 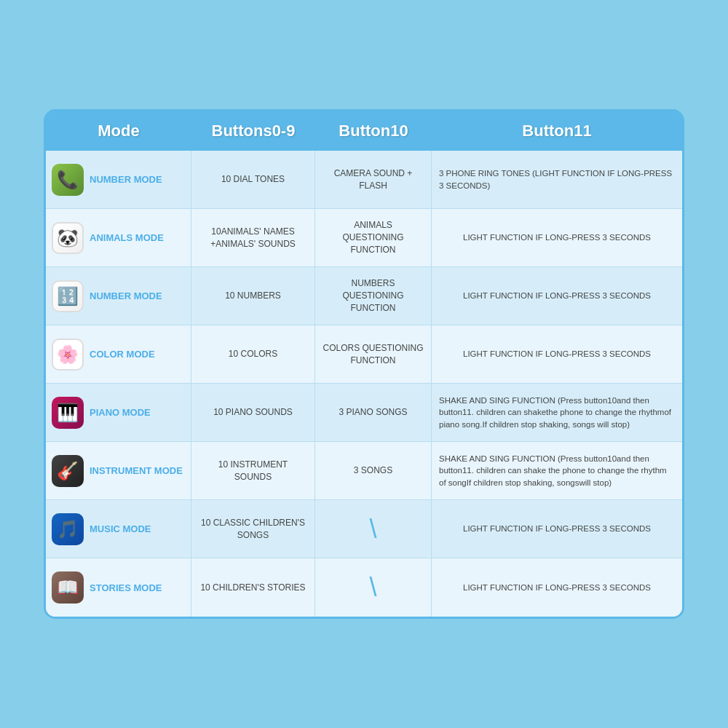 What do you see at coordinates (119, 354) in the screenshot?
I see `mode-cell: 🌸COLOR MODE` at bounding box center [119, 354].